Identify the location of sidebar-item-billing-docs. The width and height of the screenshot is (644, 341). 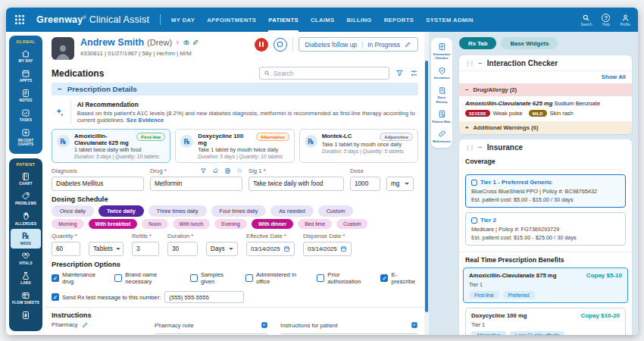
(26, 315).